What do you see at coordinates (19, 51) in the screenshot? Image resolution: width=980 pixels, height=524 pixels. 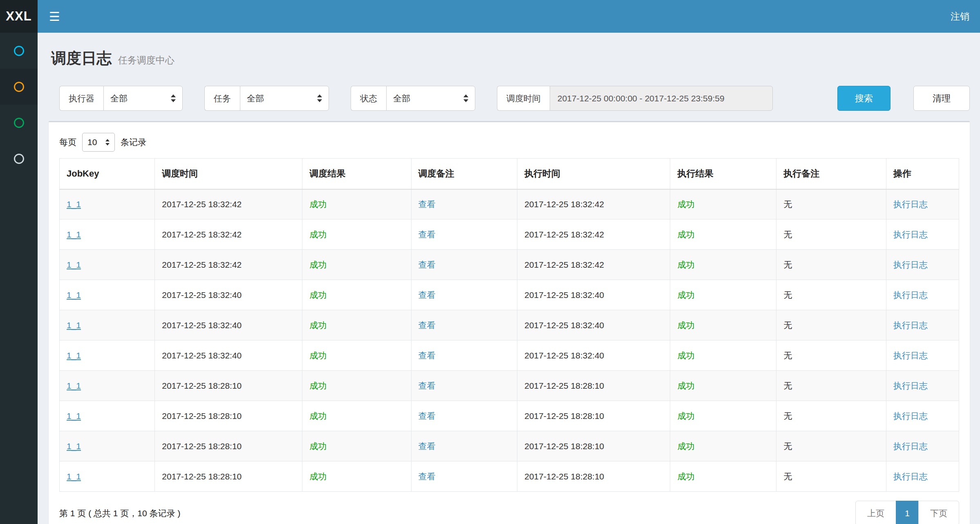 I see `sidebar-item-dashboard` at bounding box center [19, 51].